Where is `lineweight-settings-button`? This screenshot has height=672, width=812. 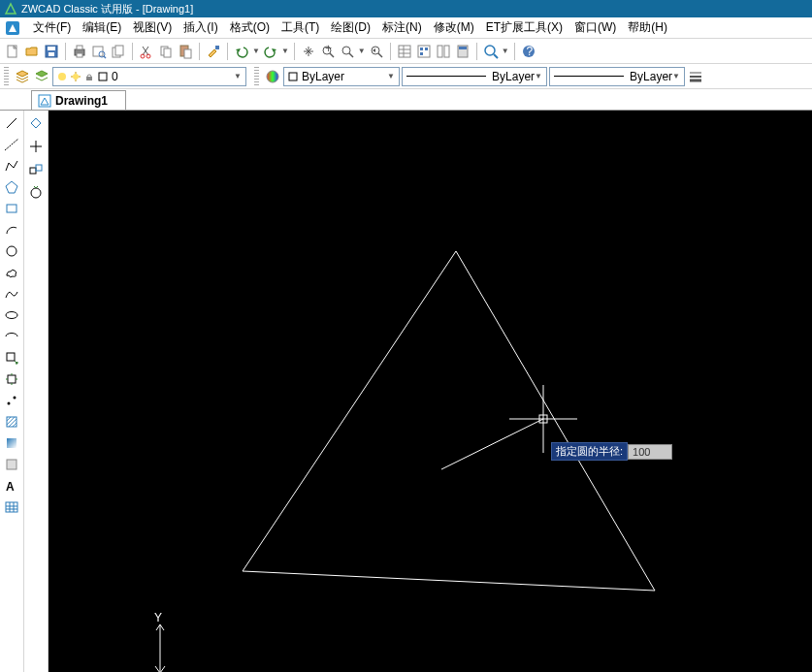 lineweight-settings-button is located at coordinates (696, 77).